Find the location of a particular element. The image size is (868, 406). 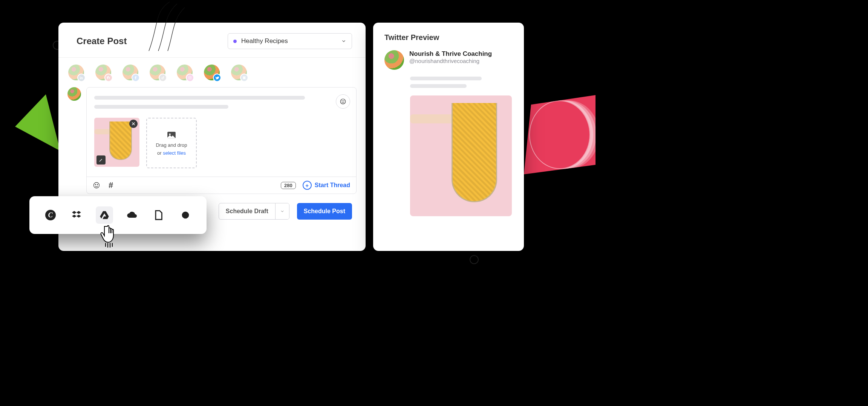

google-drive-icon is located at coordinates (104, 215).